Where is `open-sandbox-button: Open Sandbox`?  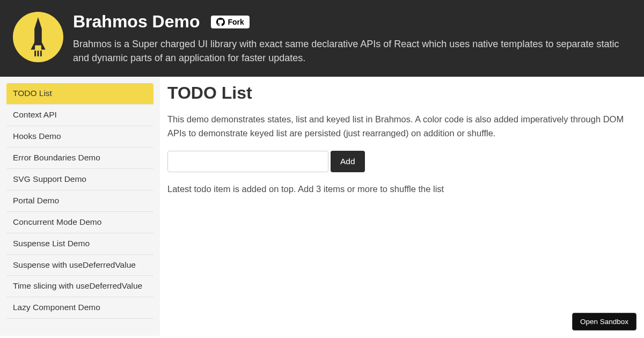
open-sandbox-button: Open Sandbox is located at coordinates (604, 322).